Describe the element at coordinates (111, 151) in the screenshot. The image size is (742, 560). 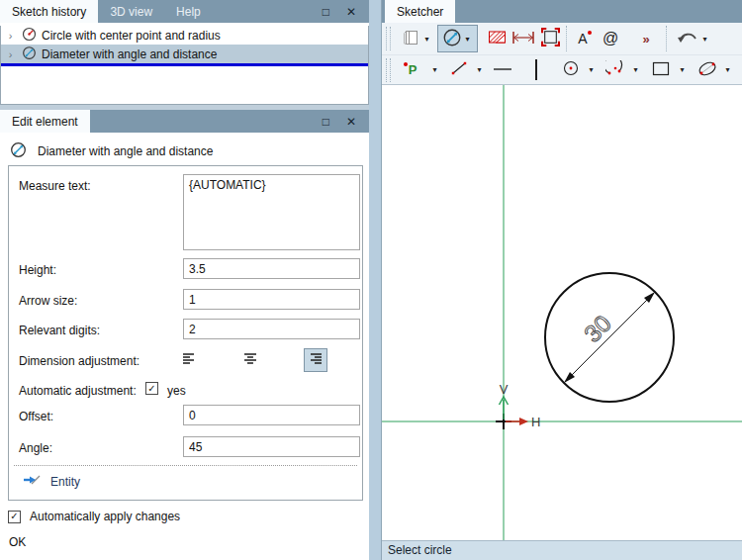
I see `edit-element-header: Diameter with angle and distance` at that location.